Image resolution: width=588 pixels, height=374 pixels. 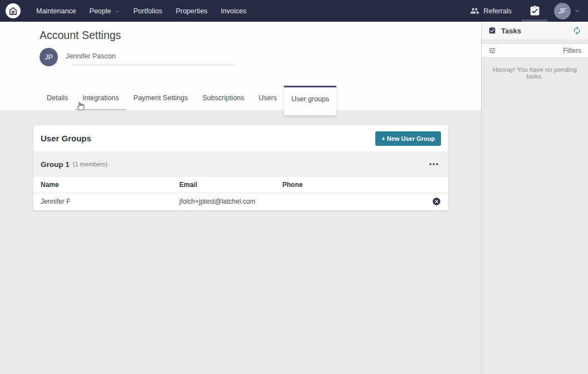 I want to click on avatar-initials: JP, so click(x=49, y=57).